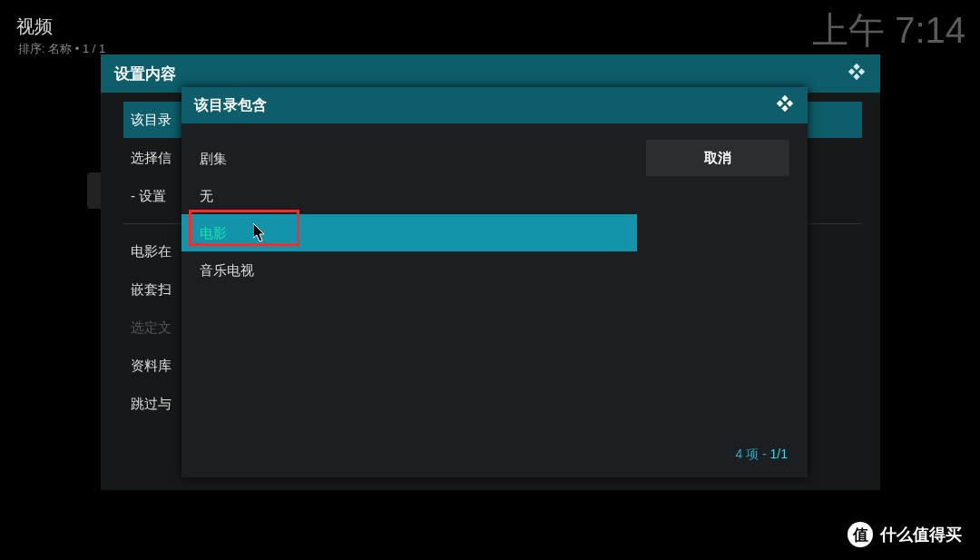 The image size is (980, 560). Describe the element at coordinates (495, 451) in the screenshot. I see `dialog-footer: 4 项 - 1/1` at that location.